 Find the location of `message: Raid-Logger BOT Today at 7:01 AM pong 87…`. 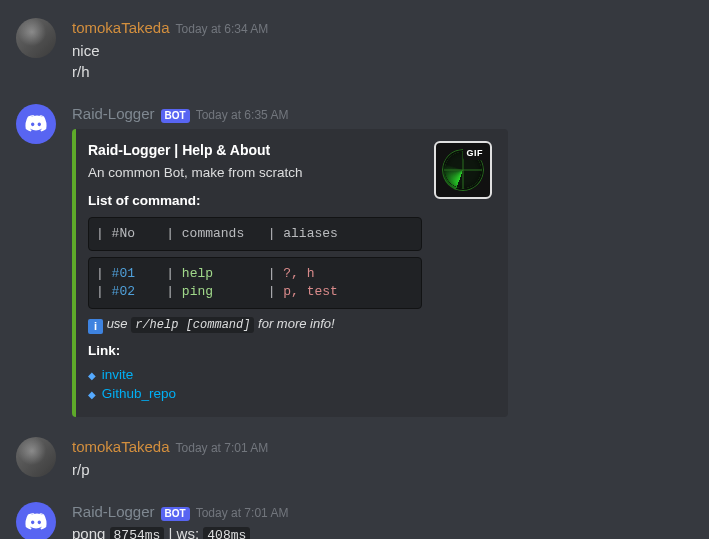

message: Raid-Logger BOT Today at 7:01 AM pong 87… is located at coordinates (354, 517).